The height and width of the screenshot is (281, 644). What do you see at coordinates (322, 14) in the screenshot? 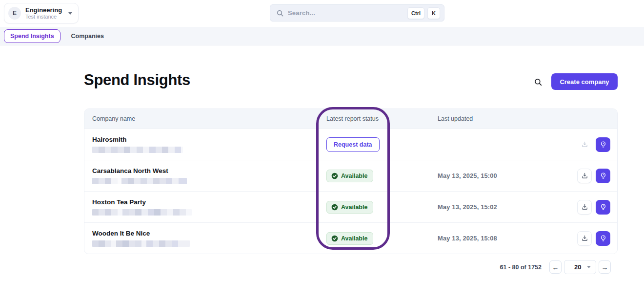
I see `topbar: E Engineering Test instance Ctrl K` at bounding box center [322, 14].